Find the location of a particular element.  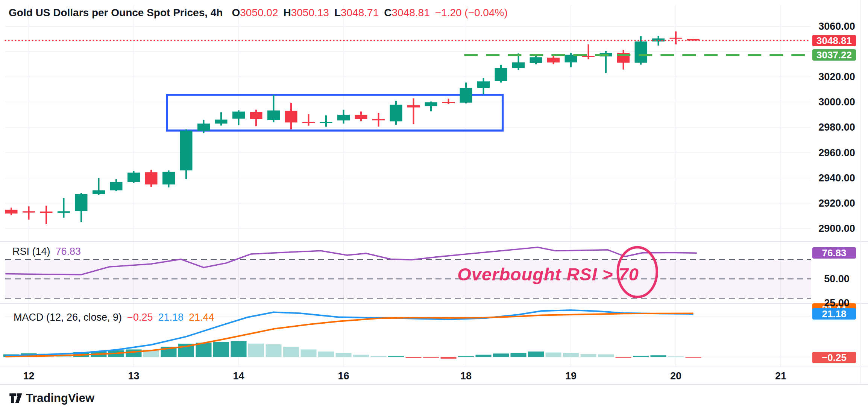

rsi-value: 76.83 is located at coordinates (68, 251).